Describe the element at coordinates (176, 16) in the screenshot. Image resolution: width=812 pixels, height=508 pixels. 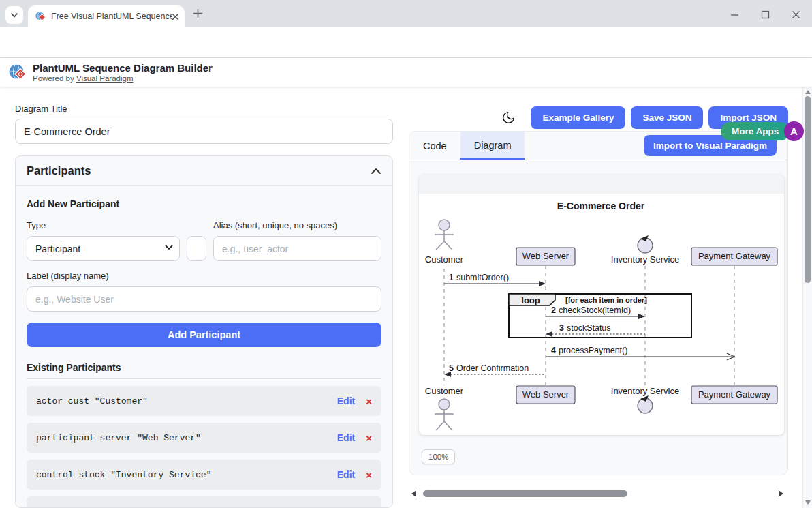
I see `tab-close-icon` at that location.